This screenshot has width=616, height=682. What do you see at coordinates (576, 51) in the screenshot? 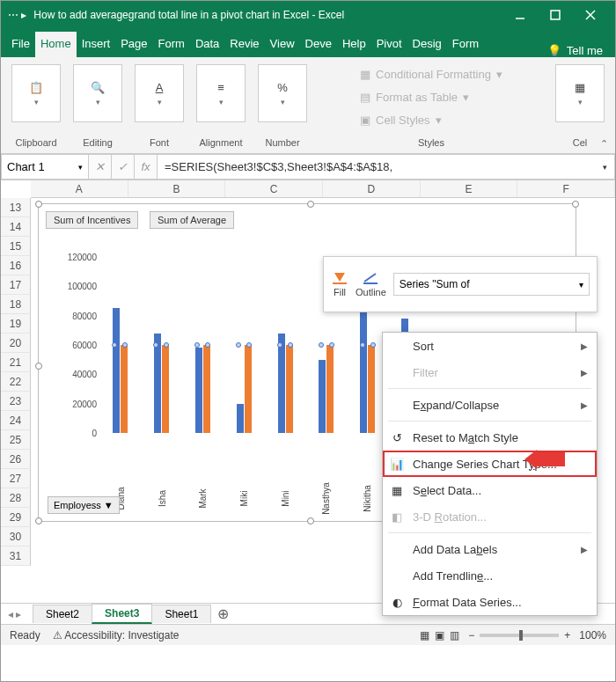
I see `tell-me: 💡 Tell me` at bounding box center [576, 51].